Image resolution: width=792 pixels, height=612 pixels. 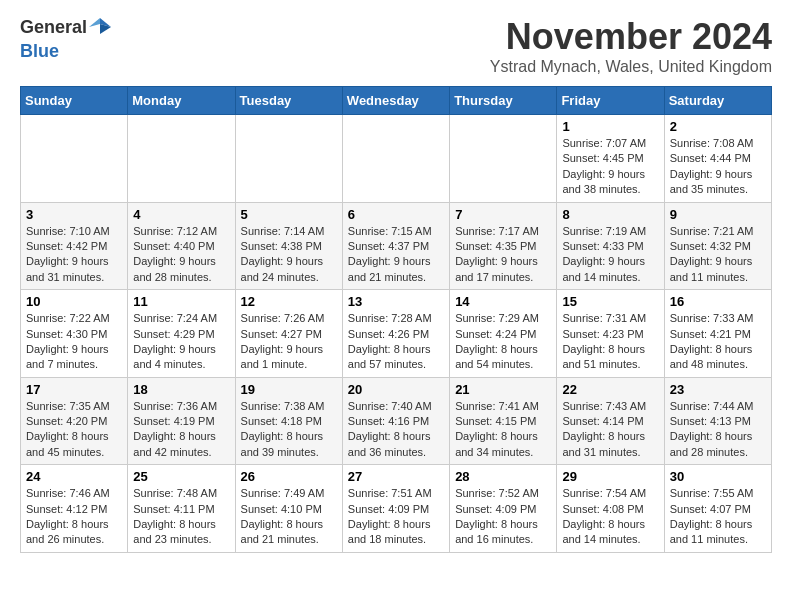 What do you see at coordinates (288, 334) in the screenshot?
I see `calendar-cell: 12Sunrise: 7:26 AMSunset: 4:27 PMDayligh…` at bounding box center [288, 334].